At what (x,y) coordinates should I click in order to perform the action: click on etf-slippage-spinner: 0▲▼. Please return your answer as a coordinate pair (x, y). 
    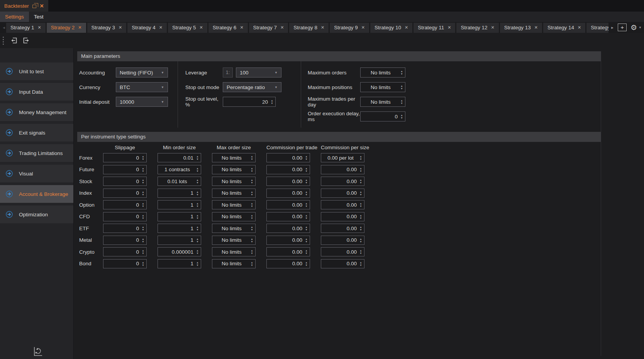
    Looking at the image, I should click on (125, 228).